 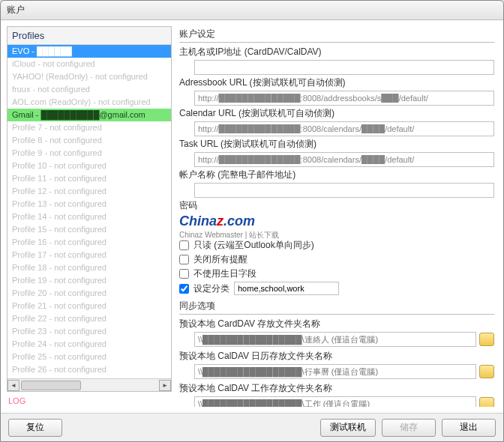 What do you see at coordinates (89, 192) in the screenshot?
I see `profile-item: Profile 12 - not configured` at bounding box center [89, 192].